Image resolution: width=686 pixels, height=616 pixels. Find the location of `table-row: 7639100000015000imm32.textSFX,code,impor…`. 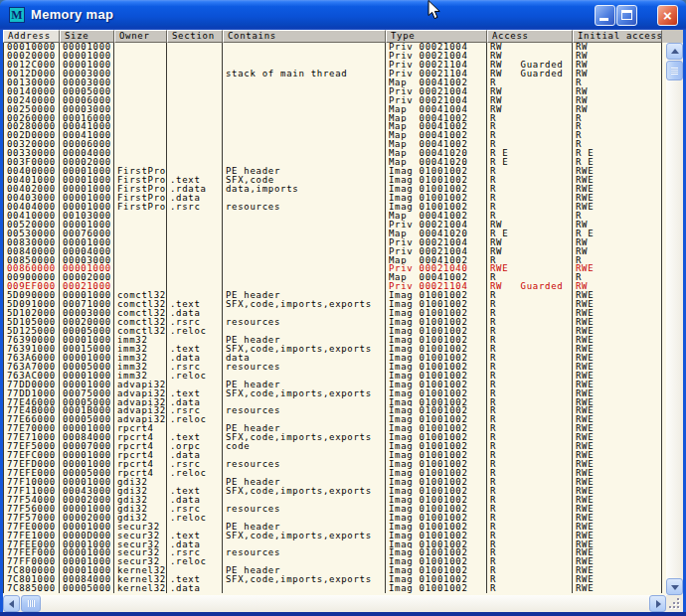

table-row: 7639100000015000imm32.textSFX,code,impor… is located at coordinates (334, 350).